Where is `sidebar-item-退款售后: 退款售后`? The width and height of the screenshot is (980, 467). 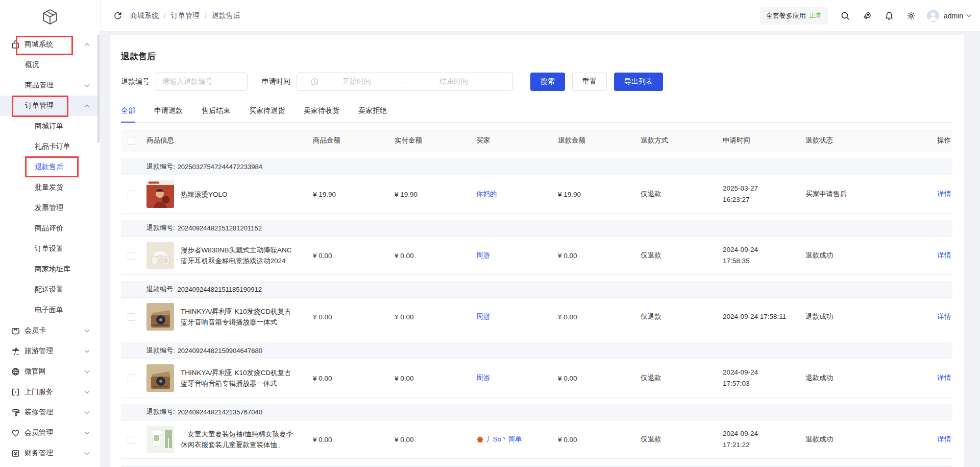
sidebar-item-退款售后: 退款售后 is located at coordinates (50, 167).